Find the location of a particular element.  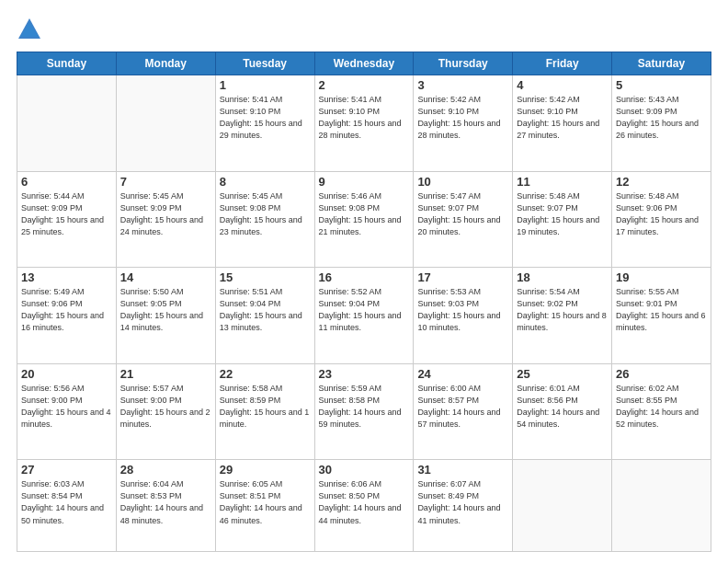

calendar-cell: 12Sunrise: 5:48 AM Sunset: 9:06 PM Dayli… is located at coordinates (662, 219).